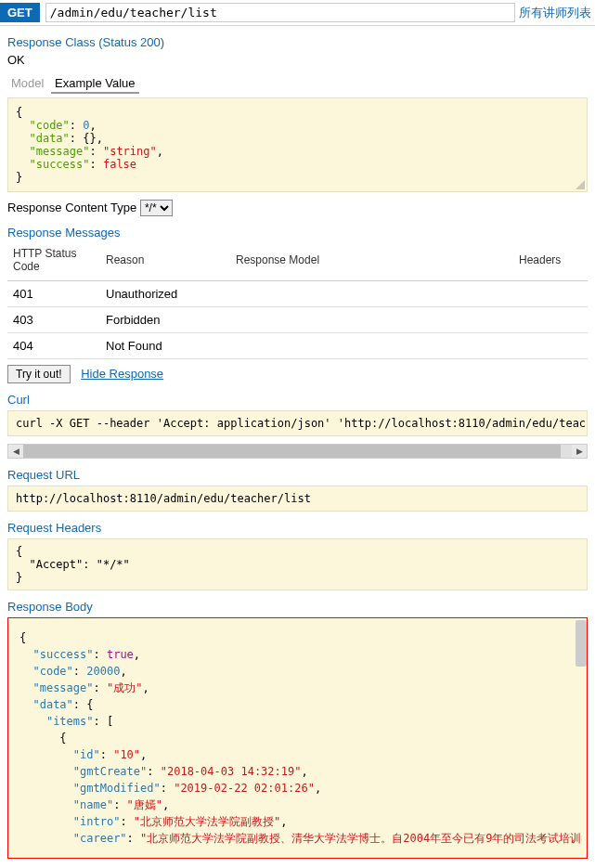 Image resolution: width=595 pixels, height=868 pixels. I want to click on response-body-title: Response Body, so click(301, 607).